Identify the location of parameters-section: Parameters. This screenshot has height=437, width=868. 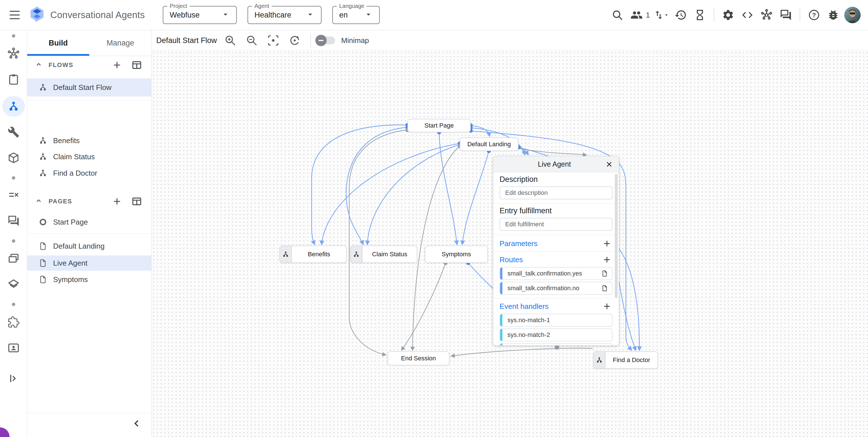
(556, 243).